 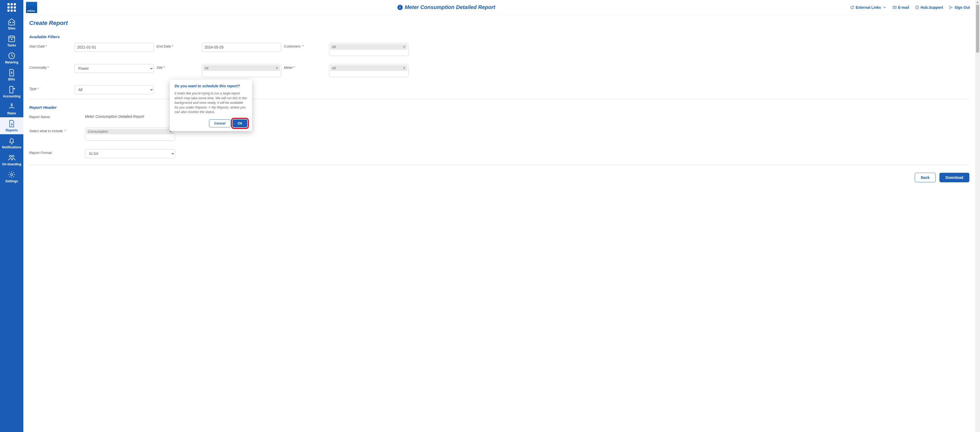 I want to click on schedule-report-modal: Do you want to schedule this report? It …, so click(x=211, y=105).